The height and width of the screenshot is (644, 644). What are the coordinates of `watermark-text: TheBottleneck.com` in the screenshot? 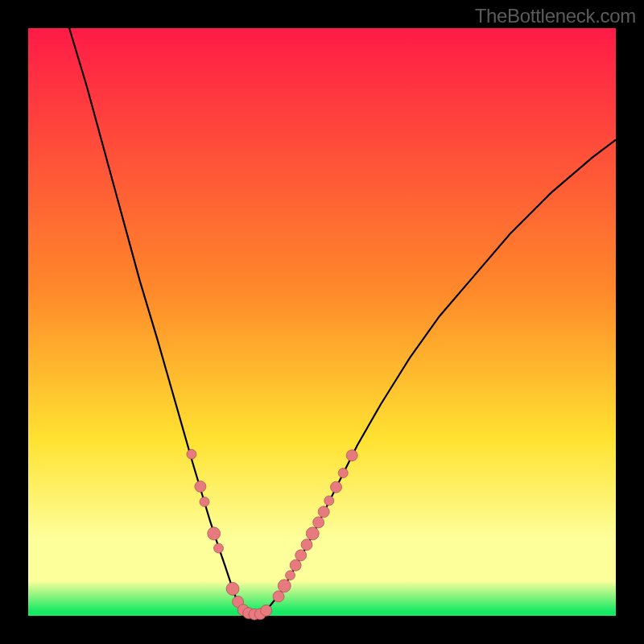 It's located at (555, 16).